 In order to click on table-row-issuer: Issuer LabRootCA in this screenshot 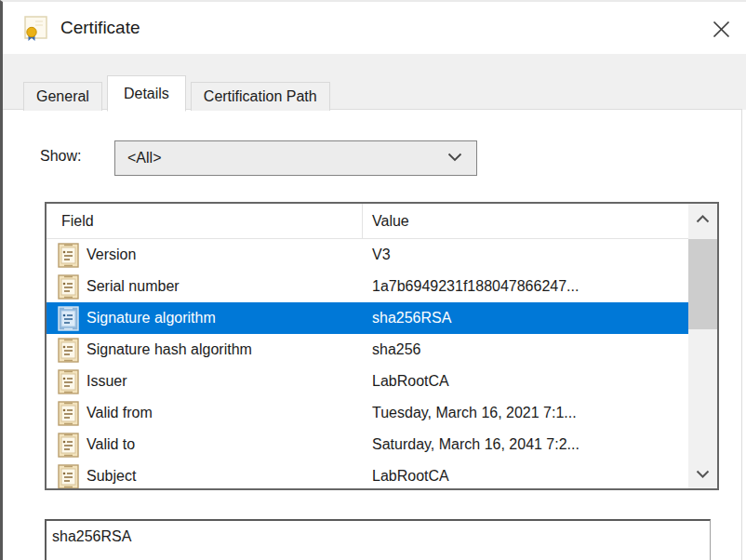, I will do `click(367, 381)`.